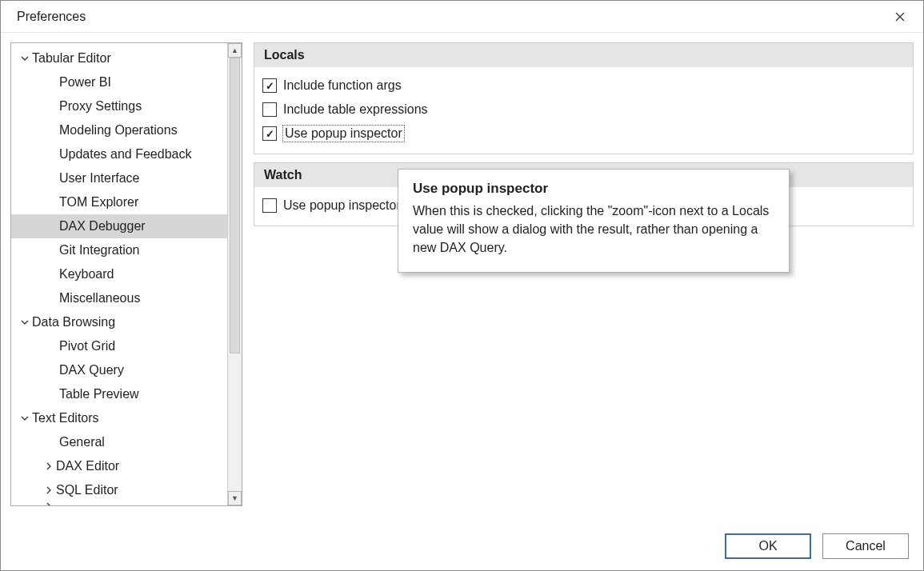 This screenshot has height=571, width=924. I want to click on tree-label: Data Browsing, so click(74, 322).